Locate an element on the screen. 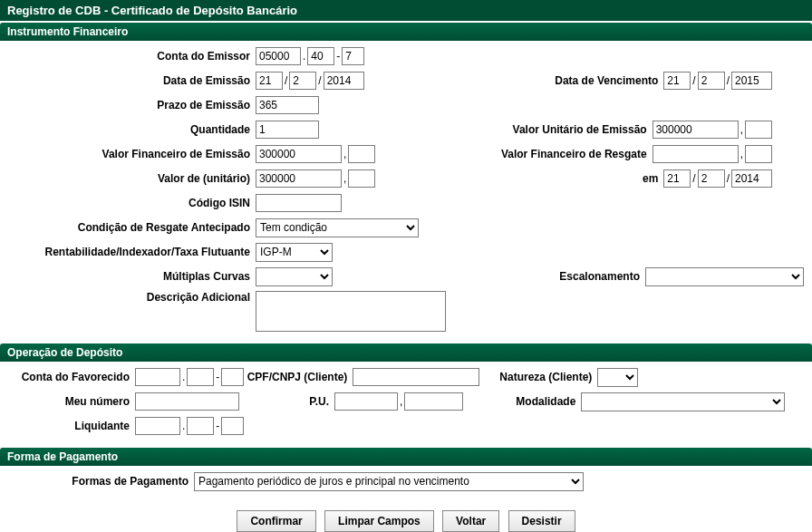 Image resolution: width=812 pixels, height=532 pixels. data-emissao-d is located at coordinates (269, 81).